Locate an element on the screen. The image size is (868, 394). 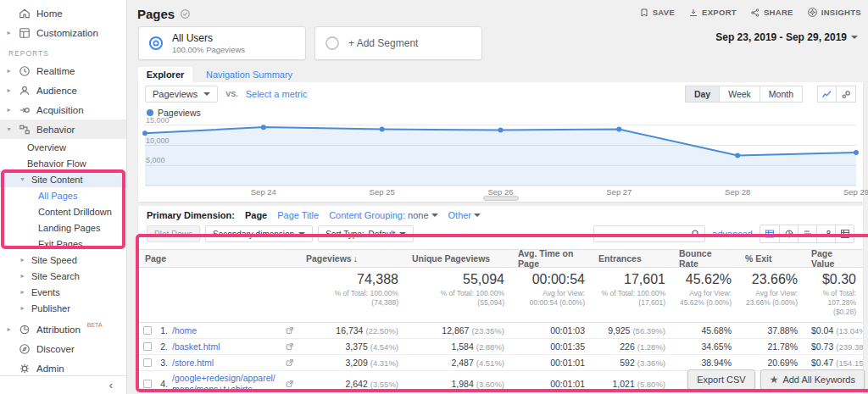
percentage-view-icon is located at coordinates (788, 234).